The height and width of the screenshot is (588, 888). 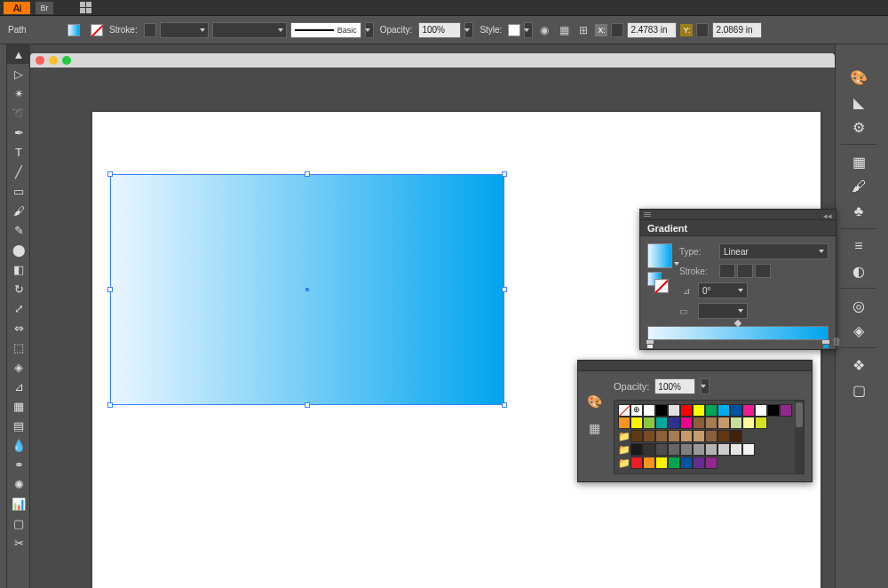 What do you see at coordinates (19, 504) in the screenshot?
I see `column-graph-tool: 📊` at bounding box center [19, 504].